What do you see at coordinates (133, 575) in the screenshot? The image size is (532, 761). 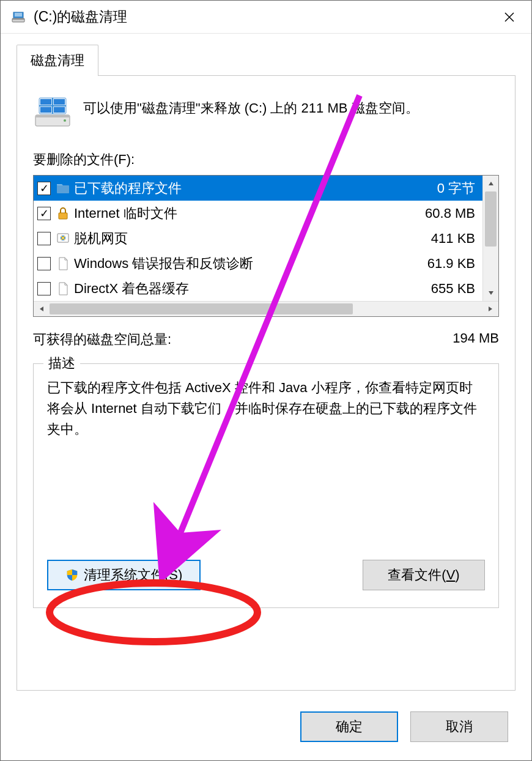 I see `clean-system-files-label: 清理系统文件(S)` at bounding box center [133, 575].